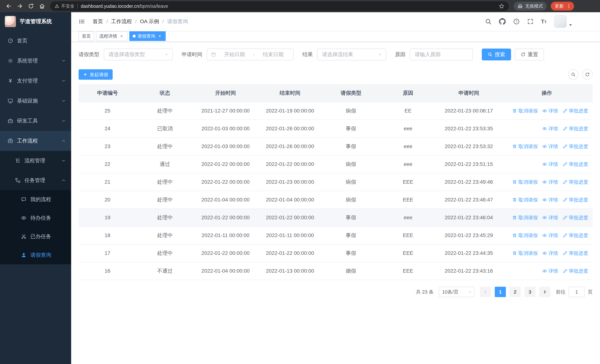 This screenshot has width=600, height=364. Describe the element at coordinates (20, 6) in the screenshot. I see `browser-forward-button` at that location.